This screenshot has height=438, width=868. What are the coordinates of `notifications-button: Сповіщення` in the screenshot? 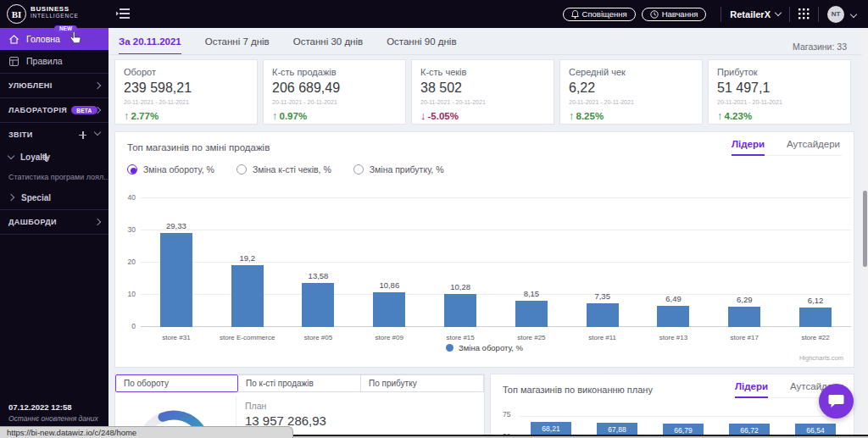 It's located at (599, 14).